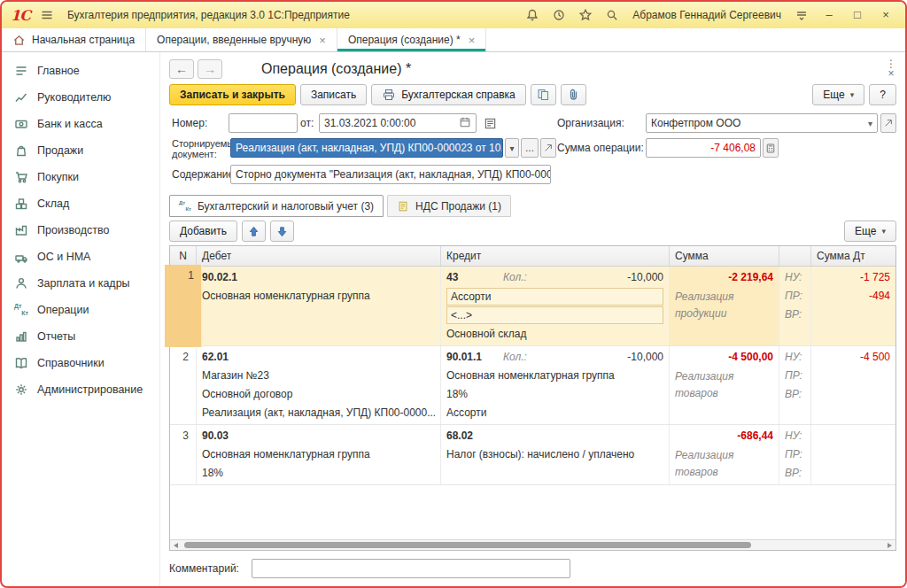 The height and width of the screenshot is (588, 907). What do you see at coordinates (771, 148) in the screenshot?
I see `calculator-button` at bounding box center [771, 148].